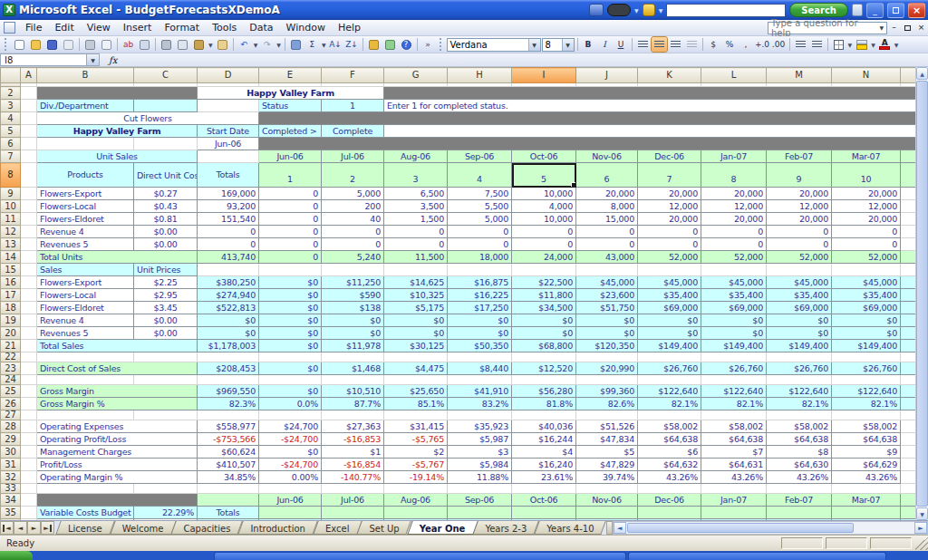 This screenshot has height=560, width=928. I want to click on cell-M7: Feb-07, so click(799, 157).